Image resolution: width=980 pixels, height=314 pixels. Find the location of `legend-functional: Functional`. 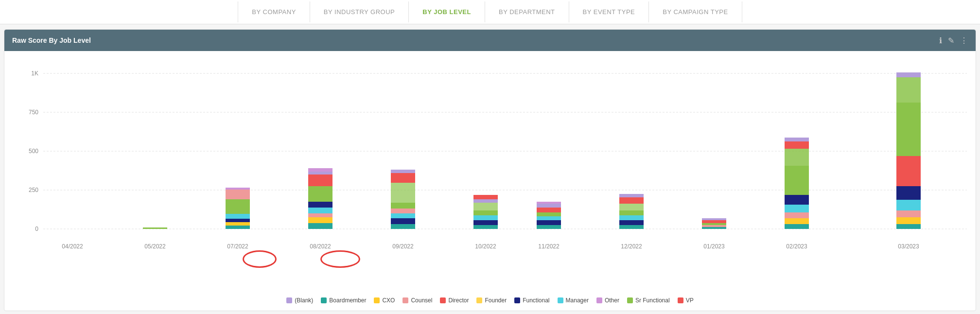

legend-functional: Functional is located at coordinates (532, 300).